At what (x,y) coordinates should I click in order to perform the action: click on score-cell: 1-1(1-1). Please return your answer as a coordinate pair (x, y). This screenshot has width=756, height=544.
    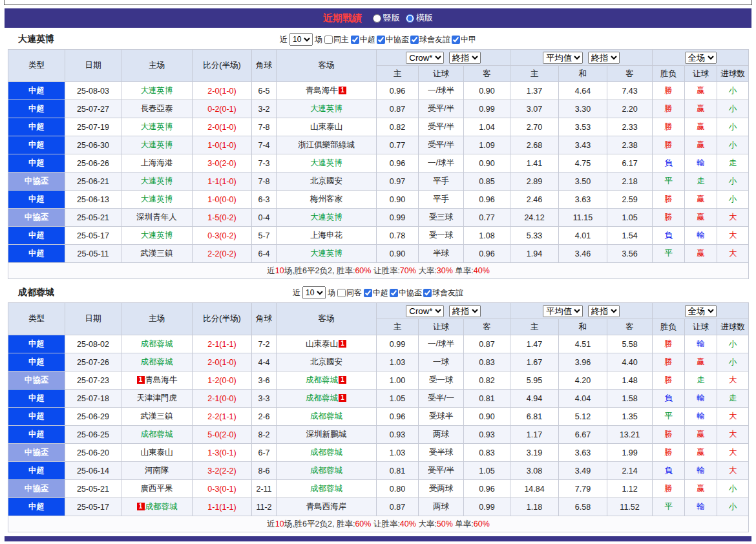
    Looking at the image, I should click on (222, 507).